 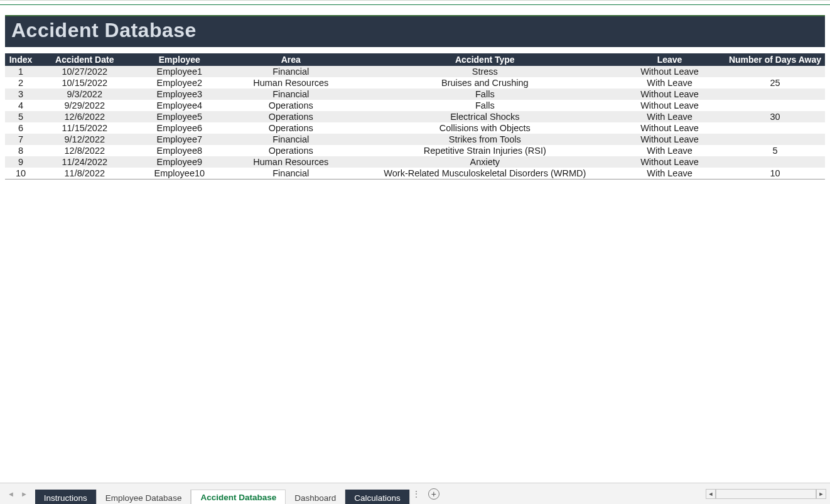 I want to click on hscroll-track, so click(x=766, y=494).